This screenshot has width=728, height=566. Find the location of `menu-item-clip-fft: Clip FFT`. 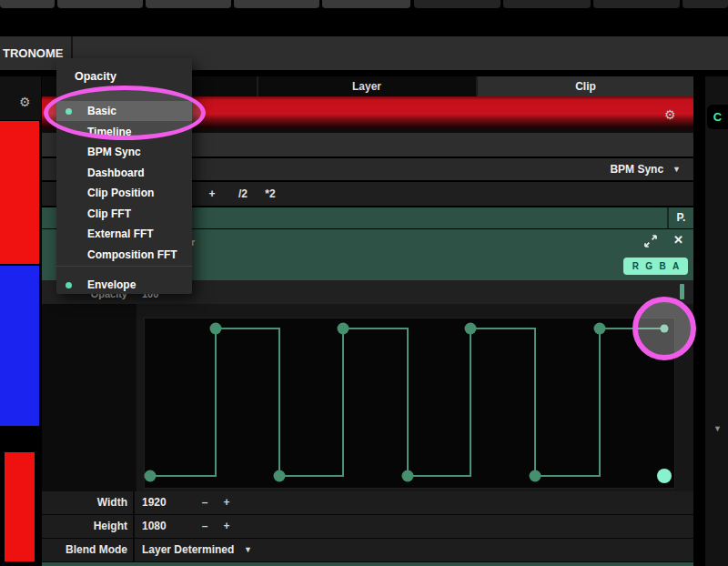

menu-item-clip-fft: Clip FFT is located at coordinates (124, 214).